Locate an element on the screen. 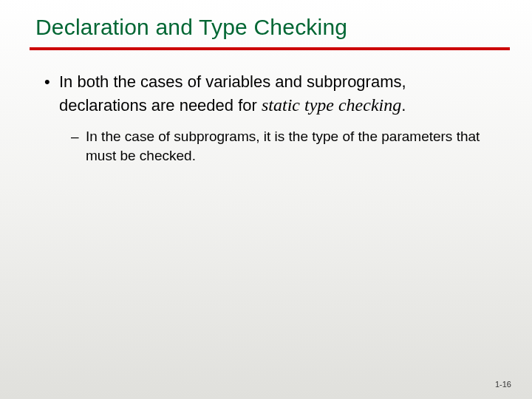  page-number: 1-16 is located at coordinates (503, 384).